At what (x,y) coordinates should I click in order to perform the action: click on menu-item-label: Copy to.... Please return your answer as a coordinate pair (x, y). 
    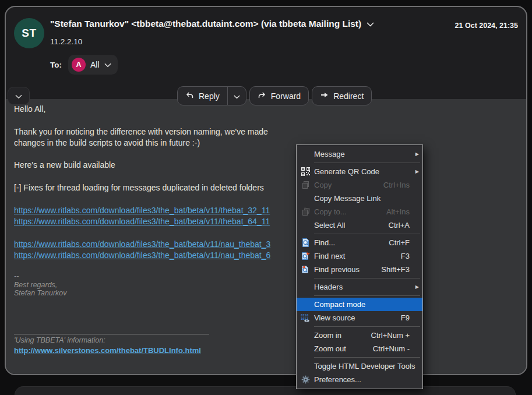
    Looking at the image, I should click on (350, 212).